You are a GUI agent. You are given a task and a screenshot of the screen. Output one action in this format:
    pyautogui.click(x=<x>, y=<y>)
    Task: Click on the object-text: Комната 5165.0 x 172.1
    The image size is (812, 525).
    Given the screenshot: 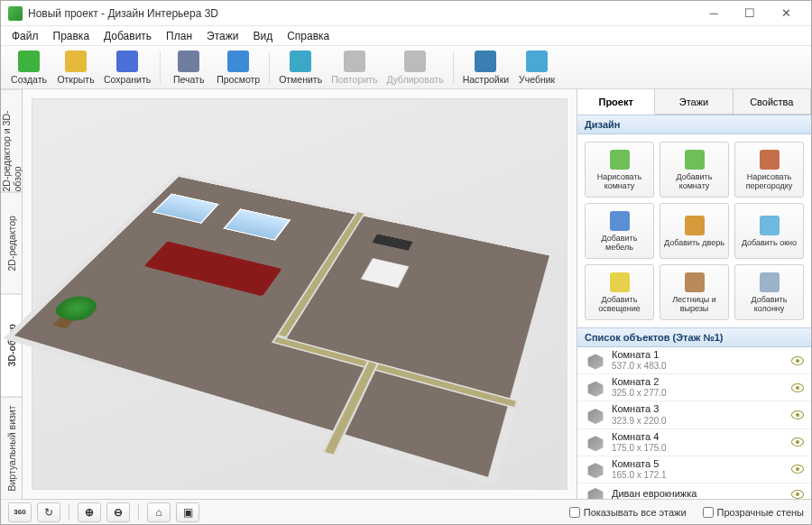 What is the action you would take?
    pyautogui.click(x=698, y=469)
    